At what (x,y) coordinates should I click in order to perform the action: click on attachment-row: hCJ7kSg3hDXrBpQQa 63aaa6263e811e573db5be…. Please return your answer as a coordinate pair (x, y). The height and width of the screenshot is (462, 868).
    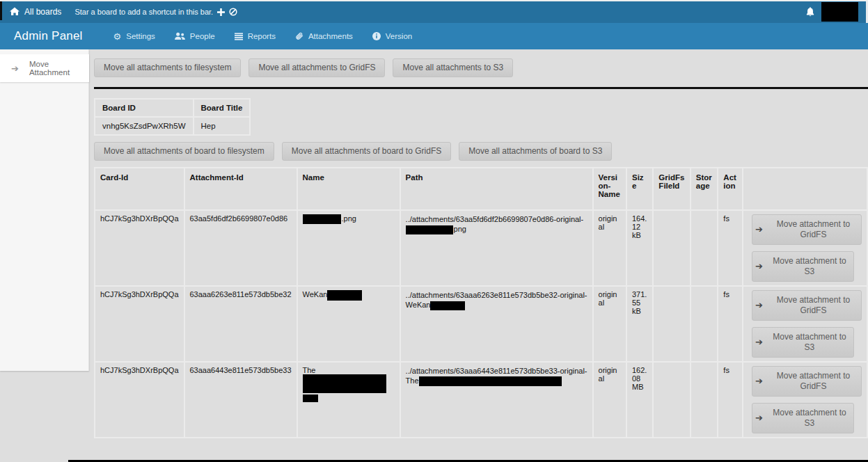
    Looking at the image, I should click on (481, 324).